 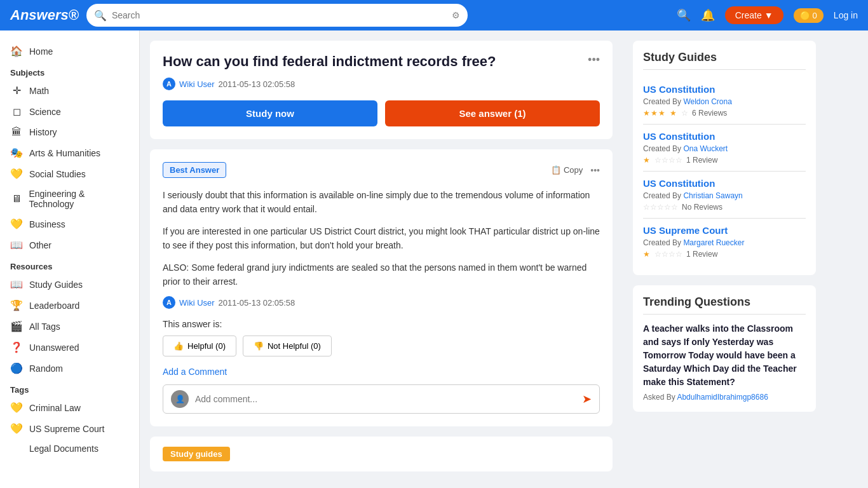 I want to click on not-helpful-button: 👎 Not Helpful (0), so click(x=287, y=346).